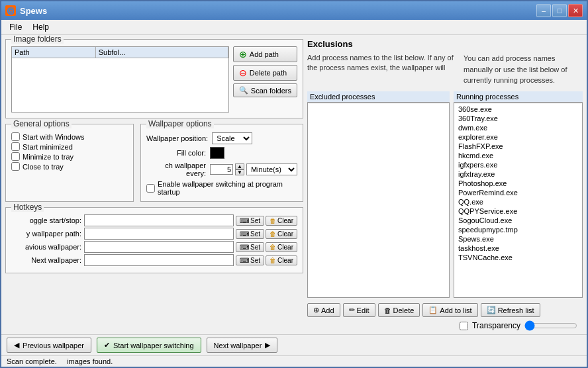  Describe the element at coordinates (266, 221) in the screenshot. I see `toggle-hotkey-buttons: ⌨ Set 🗑 Clear` at that location.